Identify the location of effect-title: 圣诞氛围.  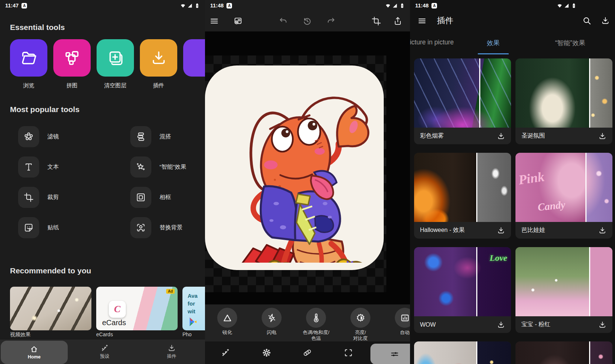
(533, 136).